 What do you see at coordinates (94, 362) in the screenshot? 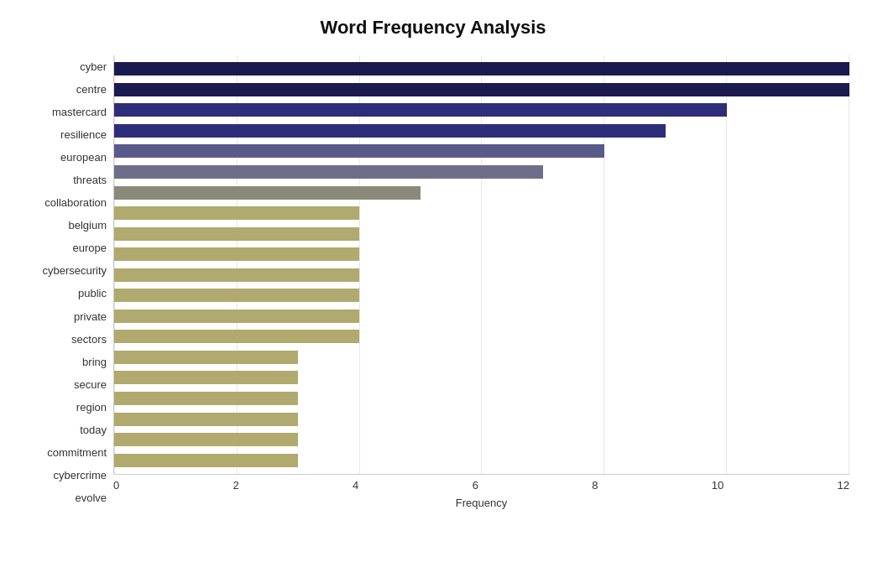
I see `y-label: bring` at bounding box center [94, 362].